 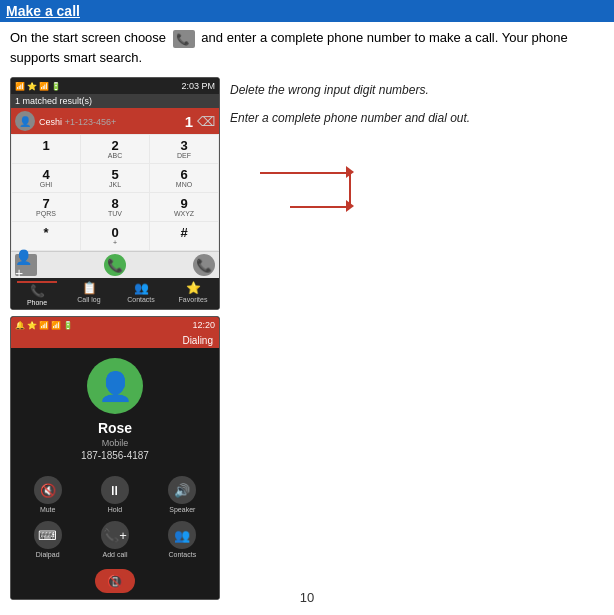 I want to click on add-contact-button: 👤+, so click(x=26, y=265).